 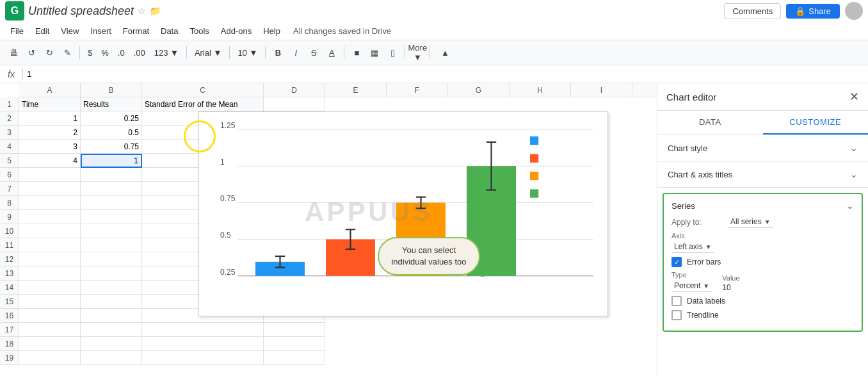 What do you see at coordinates (42, 31) in the screenshot?
I see `menu-edit: Edit` at bounding box center [42, 31].